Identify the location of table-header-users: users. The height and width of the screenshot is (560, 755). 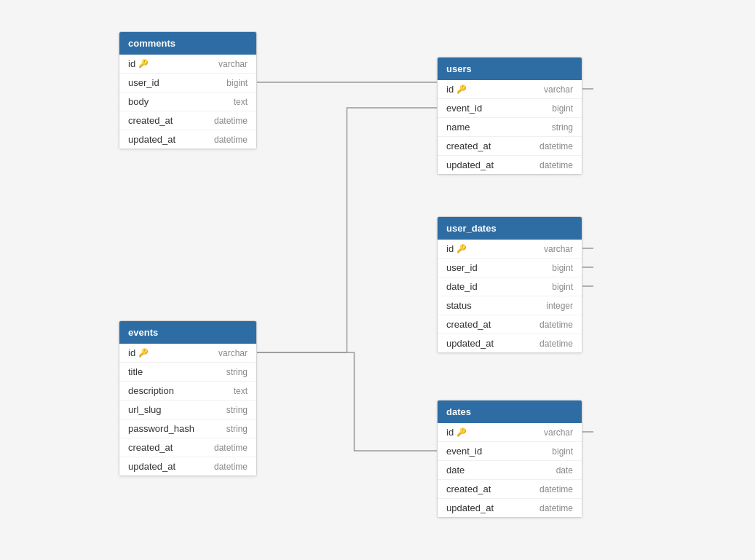
(510, 68).